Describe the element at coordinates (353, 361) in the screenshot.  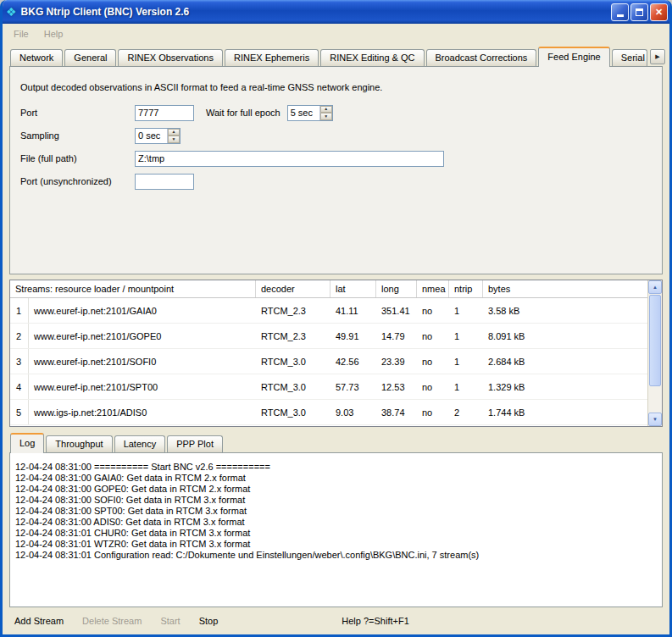
I see `cell-lat: 42.56` at that location.